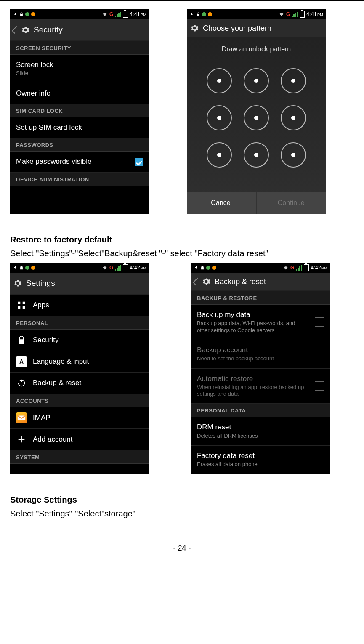 Image resolution: width=364 pixels, height=644 pixels. Describe the element at coordinates (253, 379) in the screenshot. I see `item-title: Automatic restore` at that location.